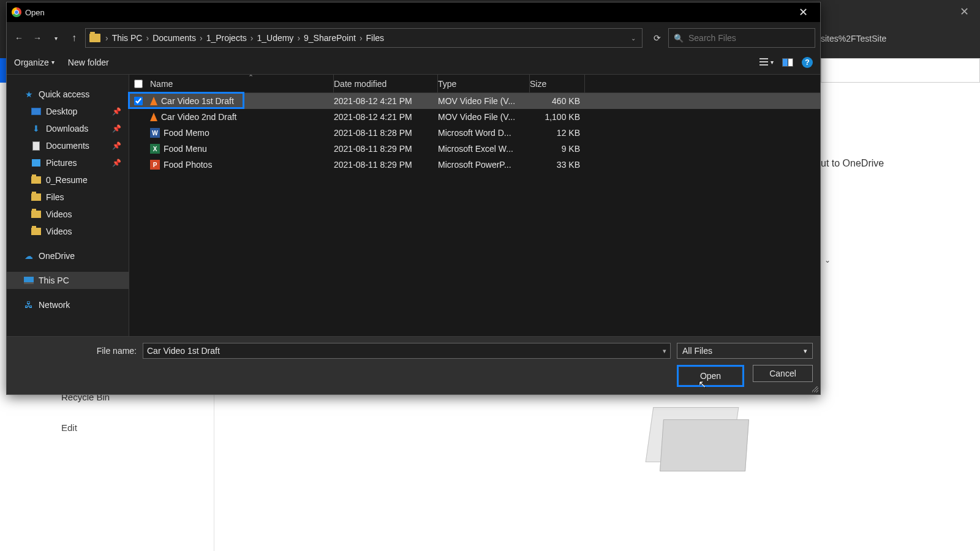 Image resolution: width=980 pixels, height=551 pixels. I want to click on breadcrumb-item: Documents, so click(174, 38).